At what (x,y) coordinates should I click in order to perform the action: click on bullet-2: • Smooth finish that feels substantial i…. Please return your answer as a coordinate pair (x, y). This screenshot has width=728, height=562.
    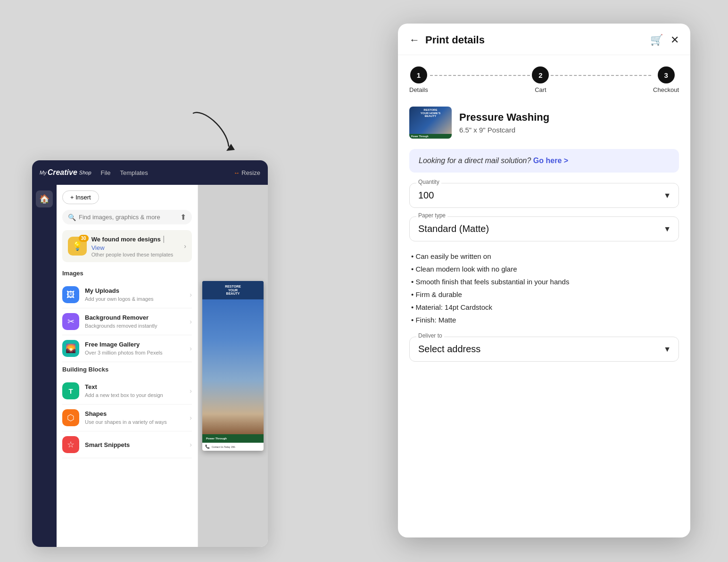
    Looking at the image, I should click on (544, 282).